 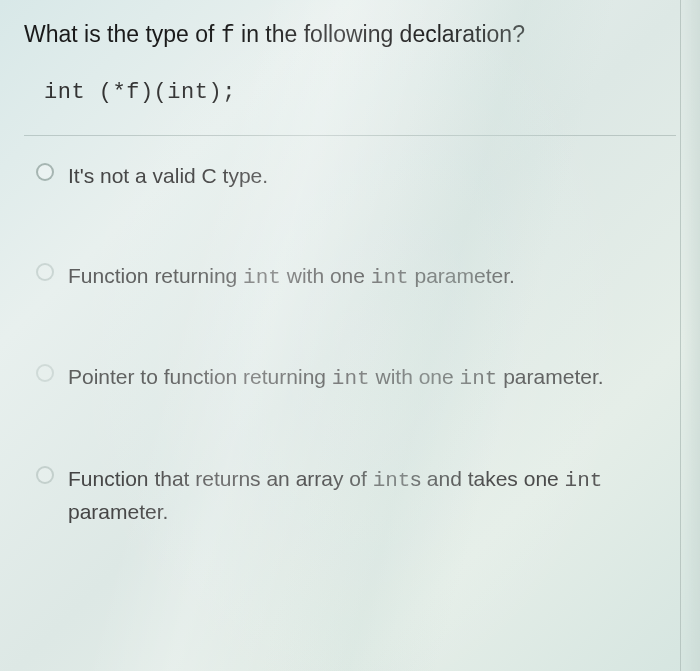 What do you see at coordinates (168, 176) in the screenshot?
I see `option-1-text: It's not a valid C type.` at bounding box center [168, 176].